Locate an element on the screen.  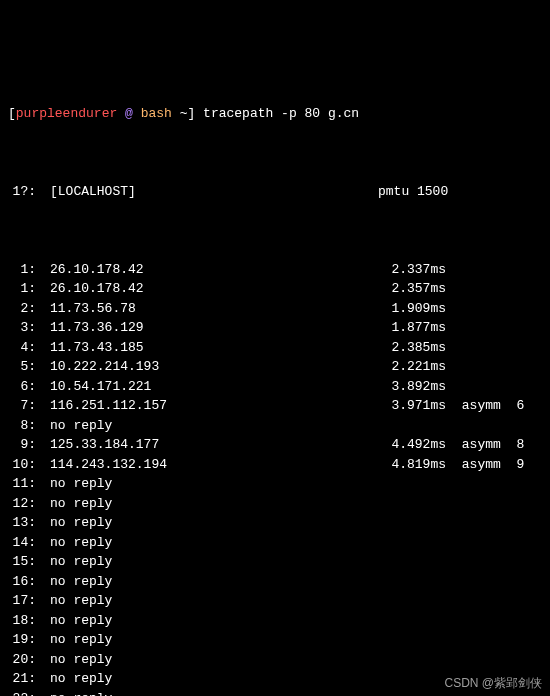
hop-number: 17: is located at coordinates (23, 601).